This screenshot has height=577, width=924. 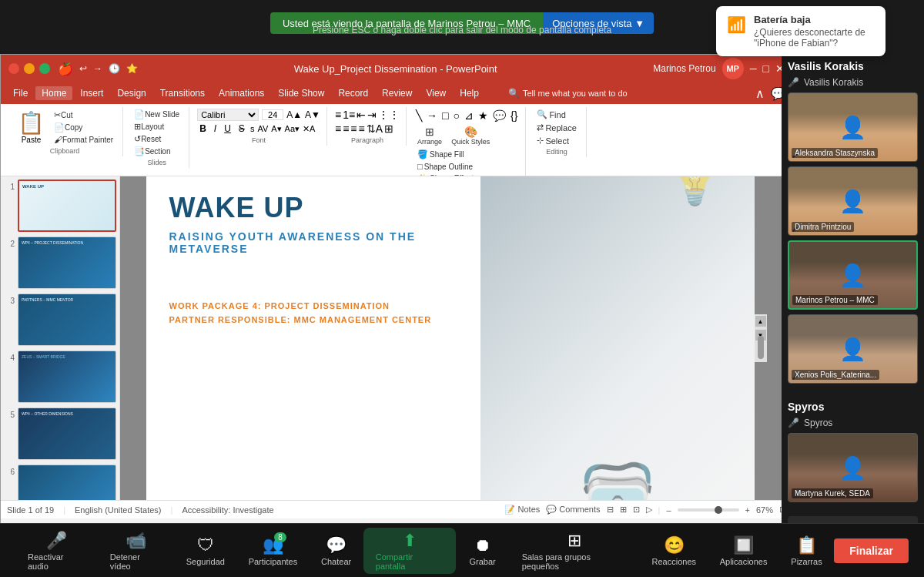 What do you see at coordinates (45, 69) in the screenshot?
I see `maximize-button` at bounding box center [45, 69].